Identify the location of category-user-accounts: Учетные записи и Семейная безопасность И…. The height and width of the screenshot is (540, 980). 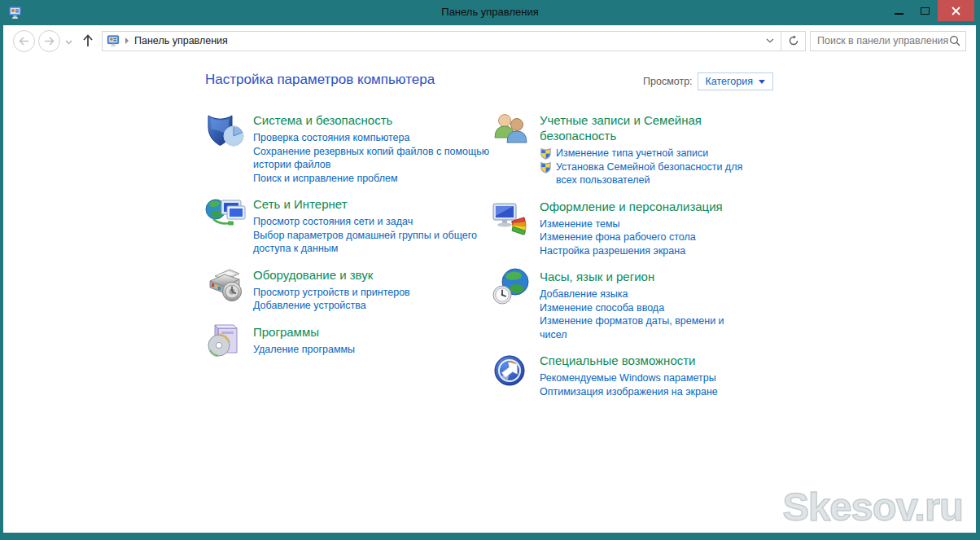
(630, 150).